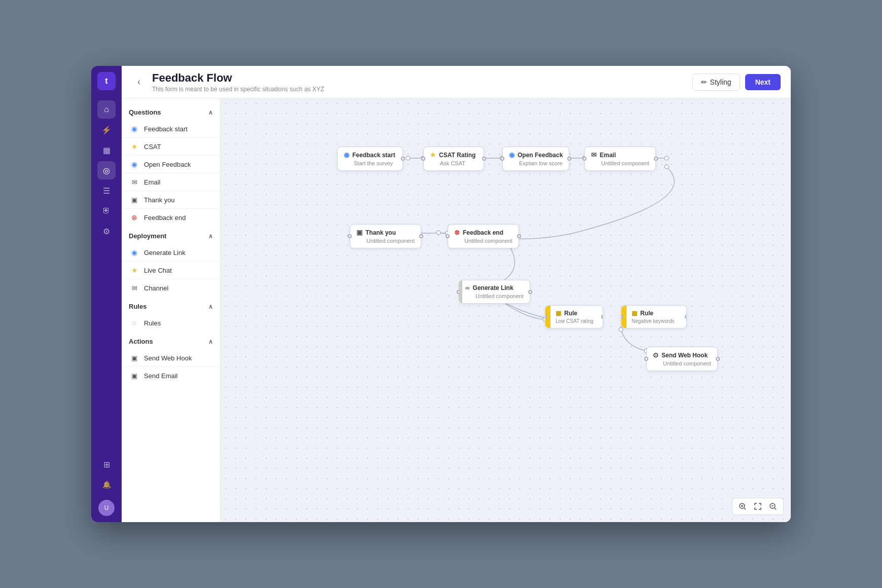  Describe the element at coordinates (370, 159) in the screenshot. I see `node-feedback-start: ◉ Feedback start Start the survey` at that location.